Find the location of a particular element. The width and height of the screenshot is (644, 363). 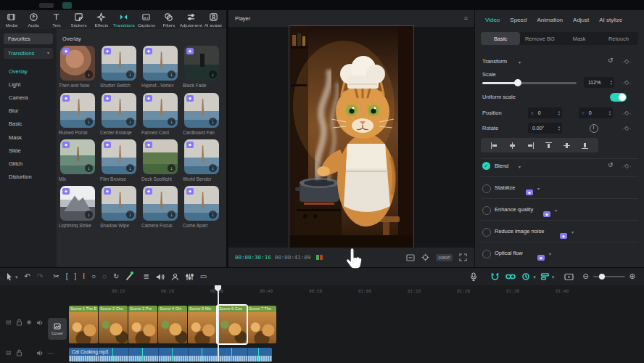

tab-media: Media is located at coordinates (12, 20).